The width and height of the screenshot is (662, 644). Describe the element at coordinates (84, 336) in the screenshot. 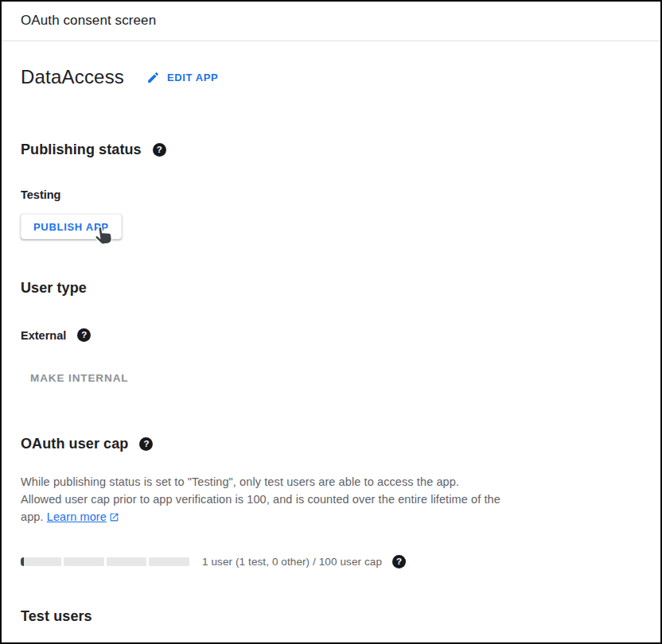

I see `user-type-help-icon: ?` at that location.